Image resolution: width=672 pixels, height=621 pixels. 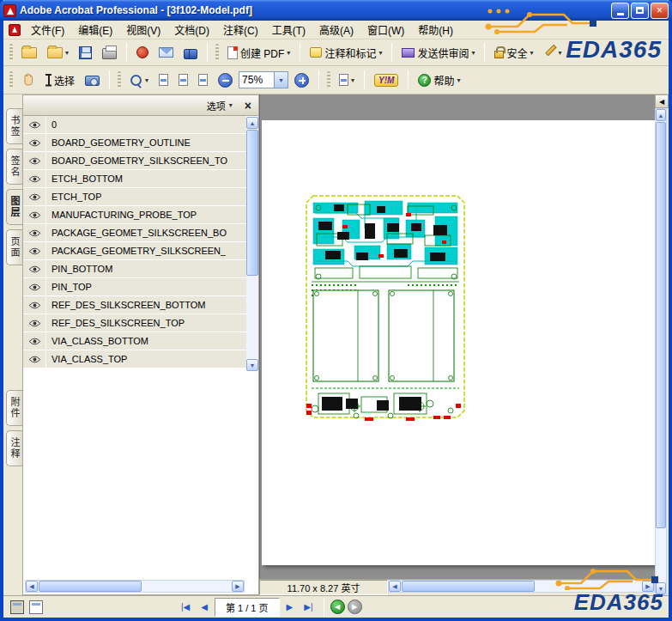 I want to click on layer-row: MANUFACTURING_PROBE_TOP, so click(x=135, y=215).